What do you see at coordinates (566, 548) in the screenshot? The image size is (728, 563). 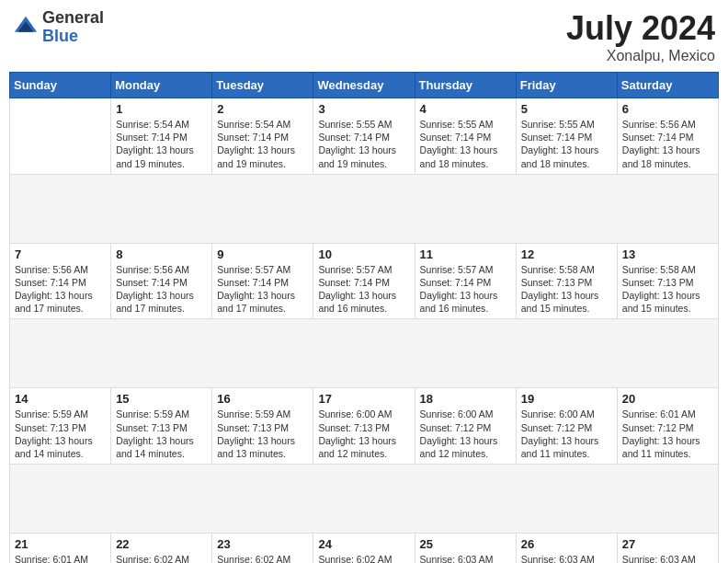 I see `calendar-cell: 26Sunrise: 6:03 AMSunset: 7:10 PMDayligh…` at bounding box center [566, 548].